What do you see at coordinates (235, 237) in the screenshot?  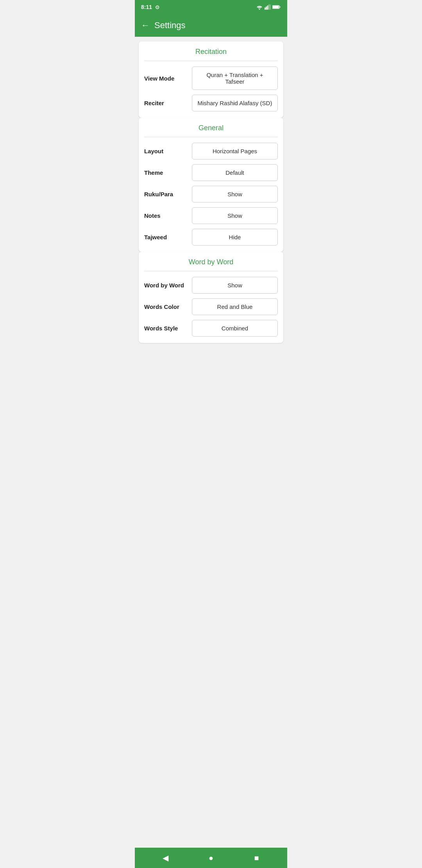 I see `setting-value-general-4: Hide` at bounding box center [235, 237].